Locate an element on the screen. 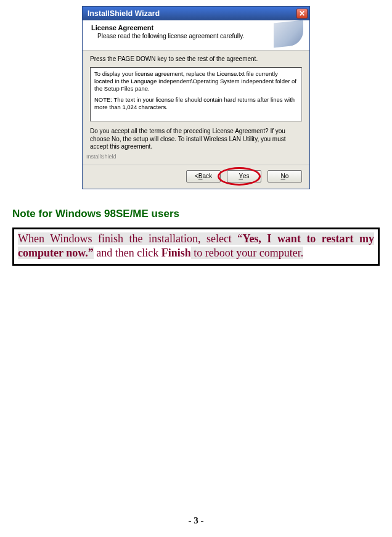 This screenshot has height=537, width=392. no-button: No is located at coordinates (285, 176).